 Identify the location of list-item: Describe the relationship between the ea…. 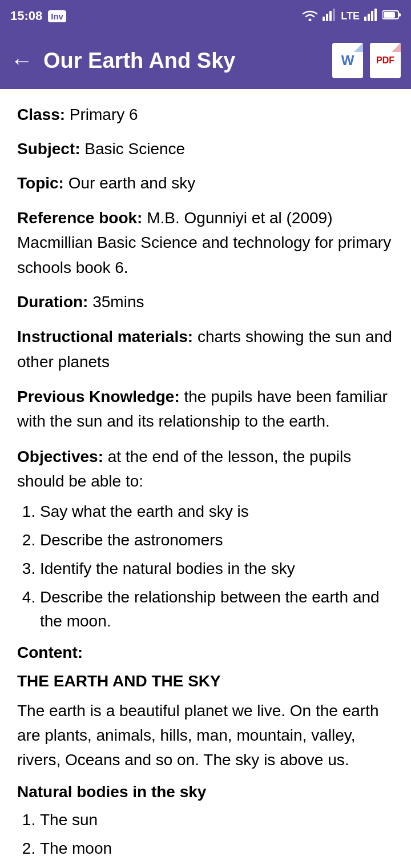
(217, 609).